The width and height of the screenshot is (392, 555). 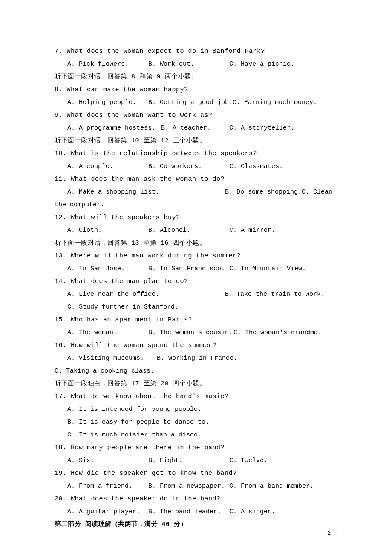 What do you see at coordinates (196, 454) in the screenshot?
I see `question-block-18: 18. How many people are there in the ban…` at bounding box center [196, 454].